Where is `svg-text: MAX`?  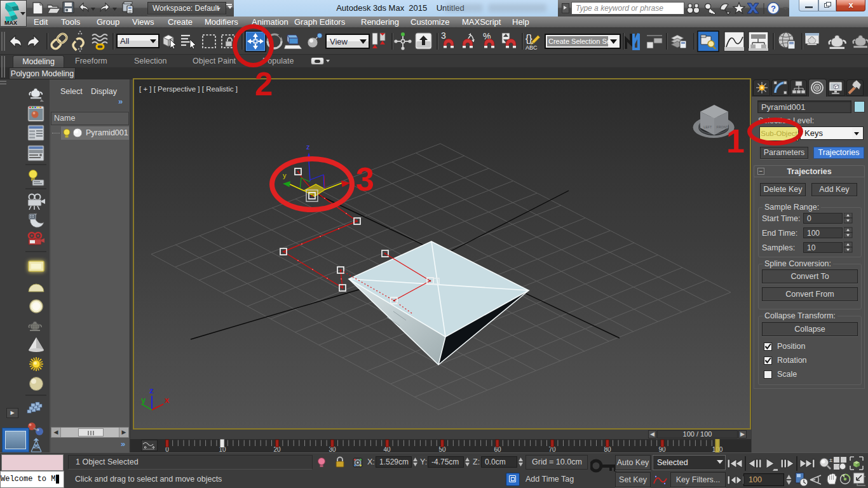
svg-text: MAX is located at coordinates (11, 23).